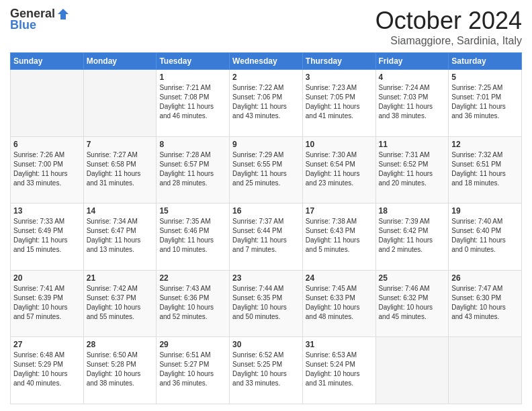 Image resolution: width=532 pixels, height=411 pixels. What do you see at coordinates (120, 144) in the screenshot?
I see `day-number: 7` at bounding box center [120, 144].